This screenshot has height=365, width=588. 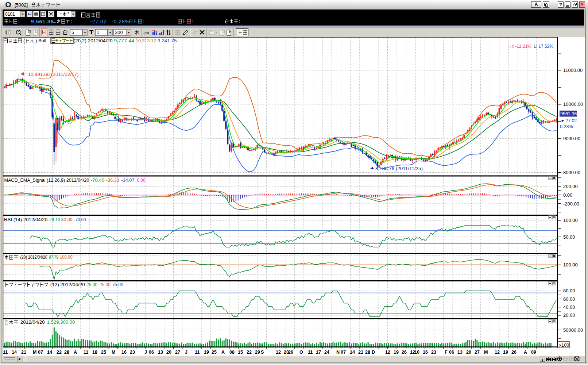 I want to click on svg-text: 24, so click(x=327, y=352).